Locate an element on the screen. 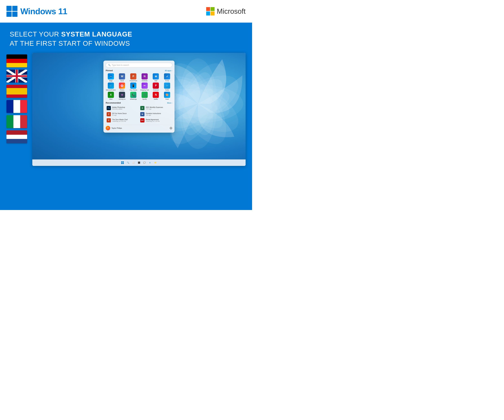 This screenshot has height=420, width=504. expenses-time: 17m ago is located at coordinates (154, 109).